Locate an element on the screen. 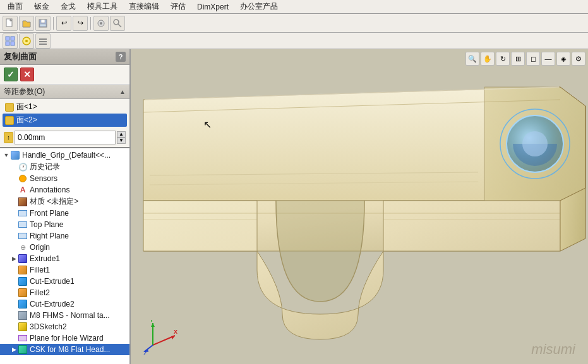 Image resolution: width=588 pixels, height=364 pixels. copy-surface-panel: 复制曲面 ? ✓ ✕ 等距参数(O) ▲ 面<1> 面<2> is located at coordinates (64, 98).